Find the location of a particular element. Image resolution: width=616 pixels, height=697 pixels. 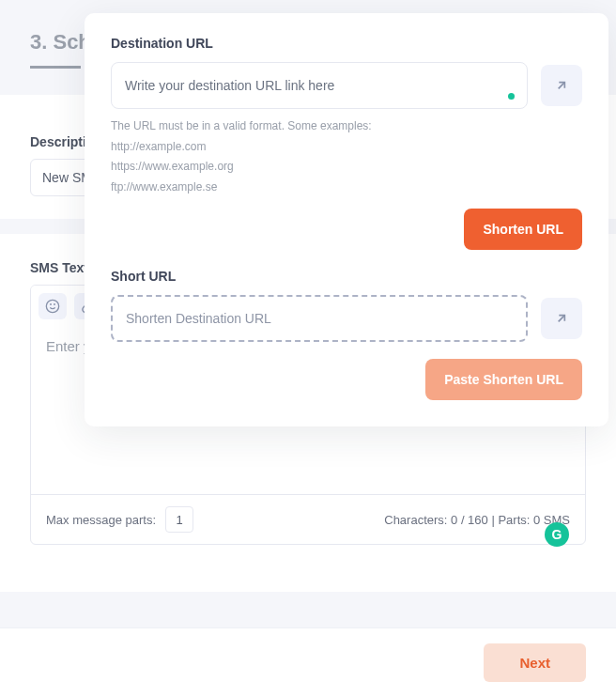

destination-url-input is located at coordinates (319, 85).